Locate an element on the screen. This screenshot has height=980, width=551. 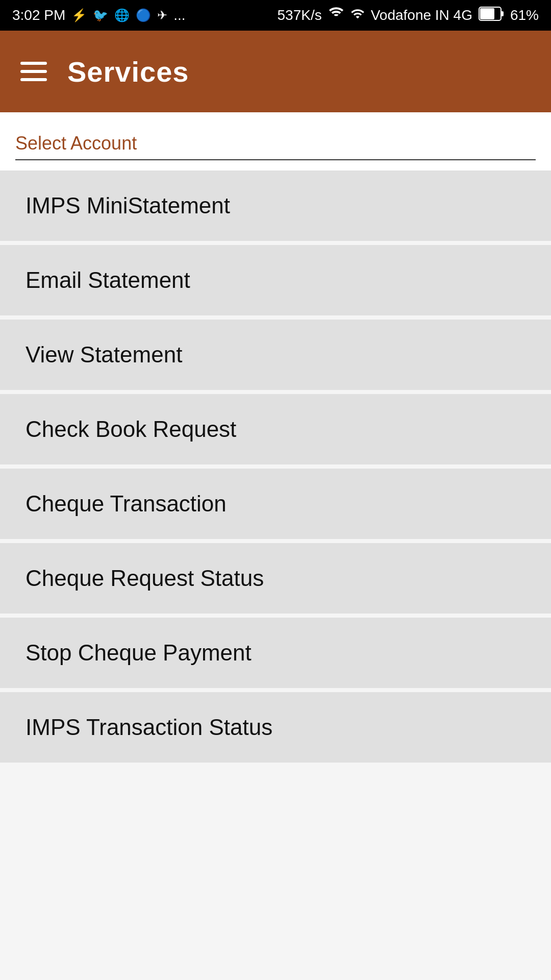
service-item-check-book-request: Check Book Request is located at coordinates (276, 431).